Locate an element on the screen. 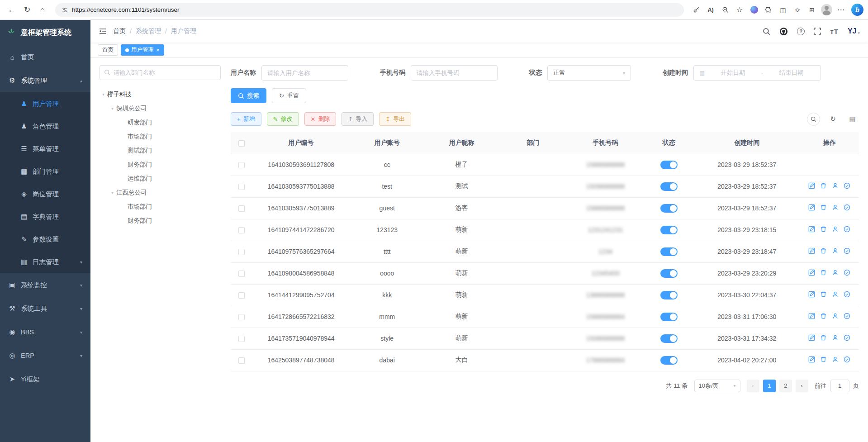 The image size is (868, 442). user-avatar: YJ ▾ is located at coordinates (854, 31).